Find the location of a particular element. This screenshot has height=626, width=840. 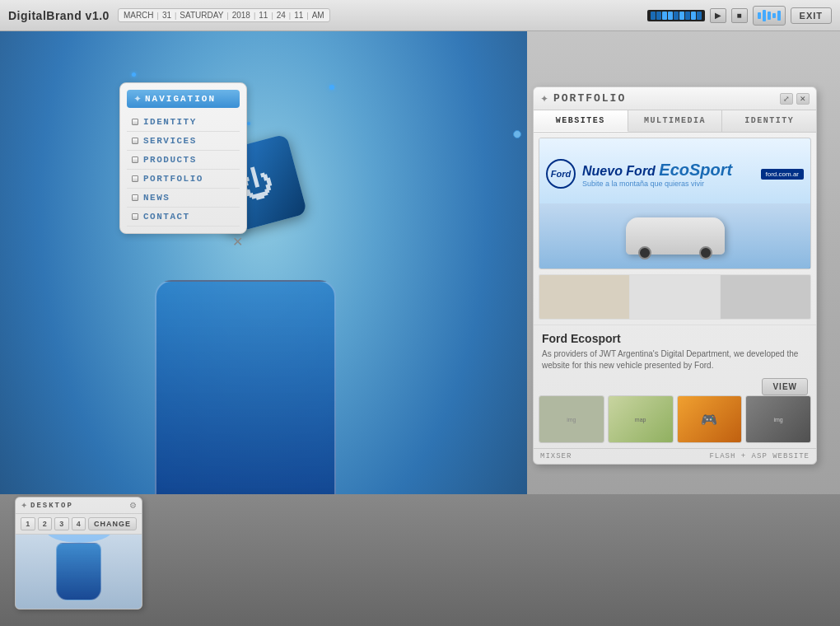

portfolio-main-image: Ford Nuevo Ford EcoSport Subite a la mon… is located at coordinates (675, 203).